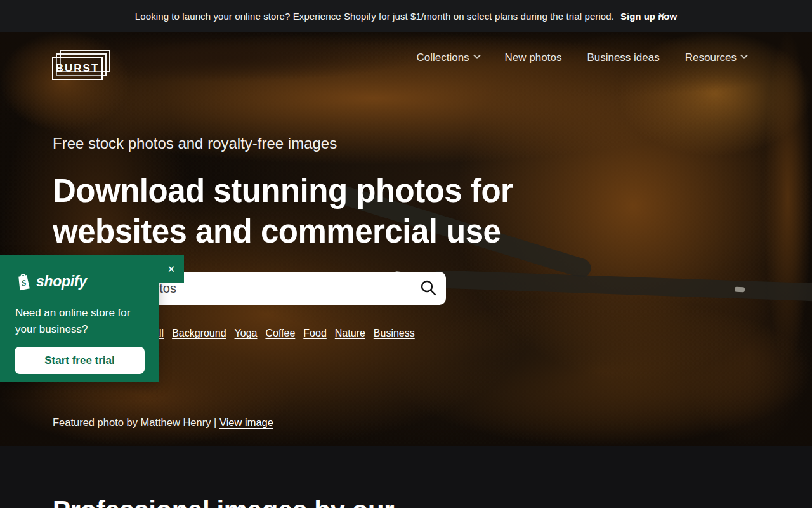 The width and height of the screenshot is (812, 508). What do you see at coordinates (581, 58) in the screenshot?
I see `main-nav: Collections New photos Business ideas Re…` at bounding box center [581, 58].